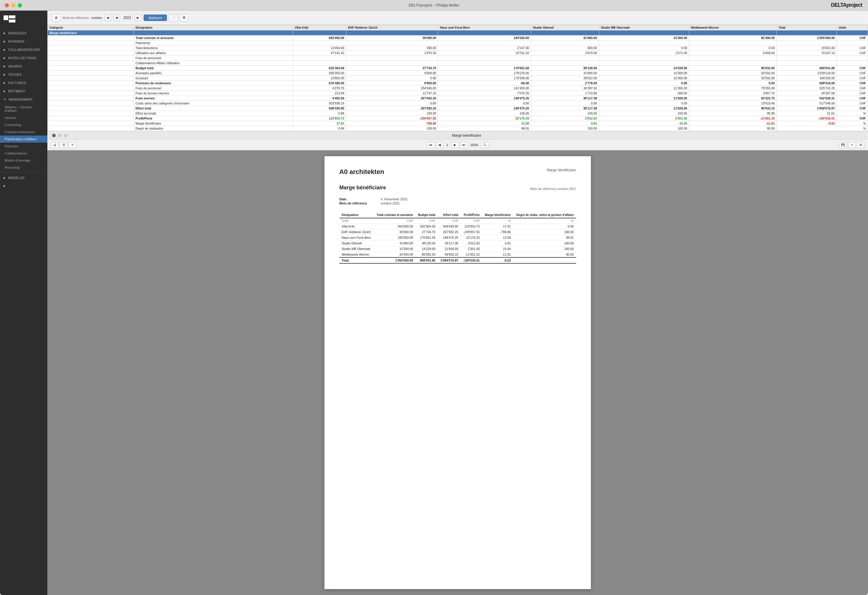  What do you see at coordinates (24, 125) in the screenshot?
I see `sidebar-item-controlling: Controlling` at bounding box center [24, 125].